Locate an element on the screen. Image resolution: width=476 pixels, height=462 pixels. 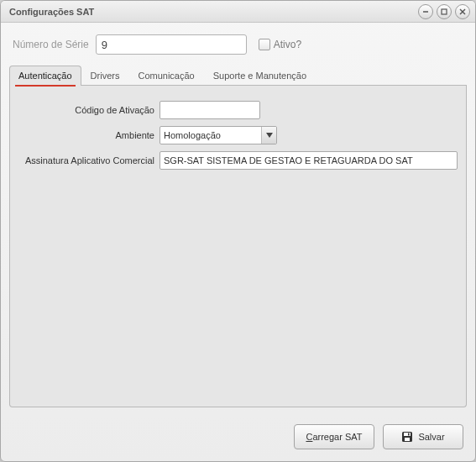
serial-input is located at coordinates (171, 45).